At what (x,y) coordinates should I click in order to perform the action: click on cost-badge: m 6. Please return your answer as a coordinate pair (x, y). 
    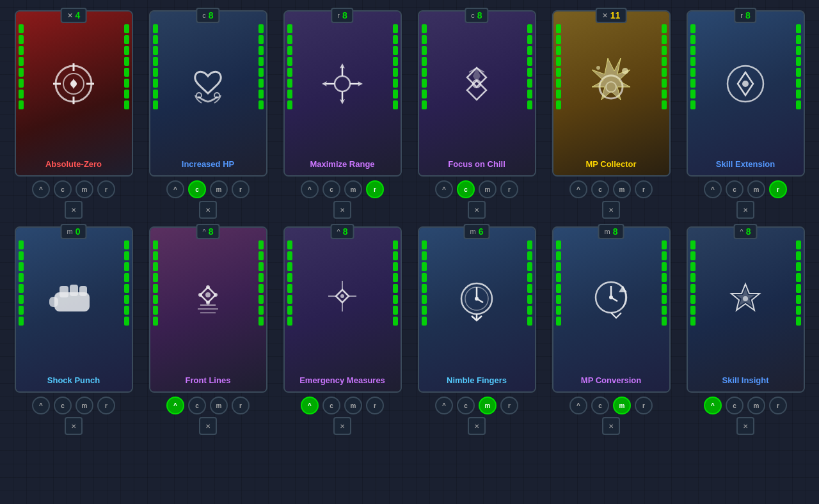
    Looking at the image, I should click on (477, 232).